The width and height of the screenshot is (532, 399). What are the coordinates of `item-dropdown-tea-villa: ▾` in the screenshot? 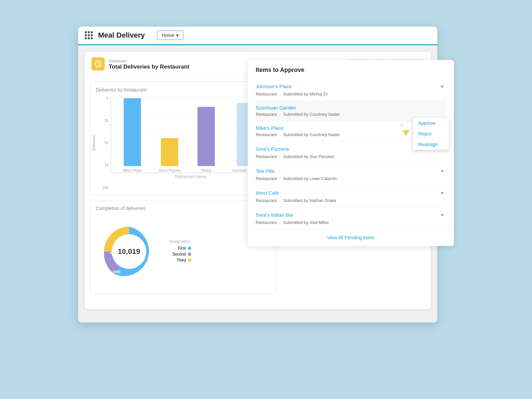 It's located at (442, 171).